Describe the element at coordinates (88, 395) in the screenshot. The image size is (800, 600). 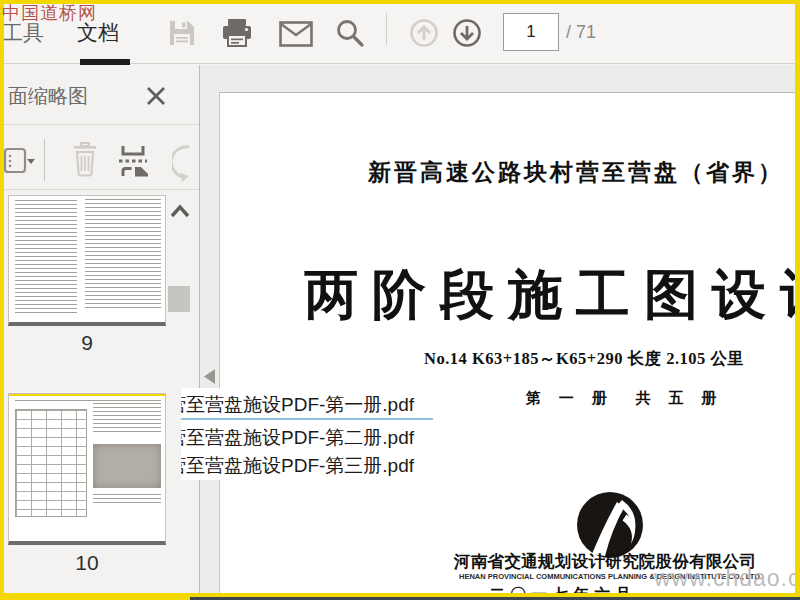
I see `thumb-highlight-line` at that location.